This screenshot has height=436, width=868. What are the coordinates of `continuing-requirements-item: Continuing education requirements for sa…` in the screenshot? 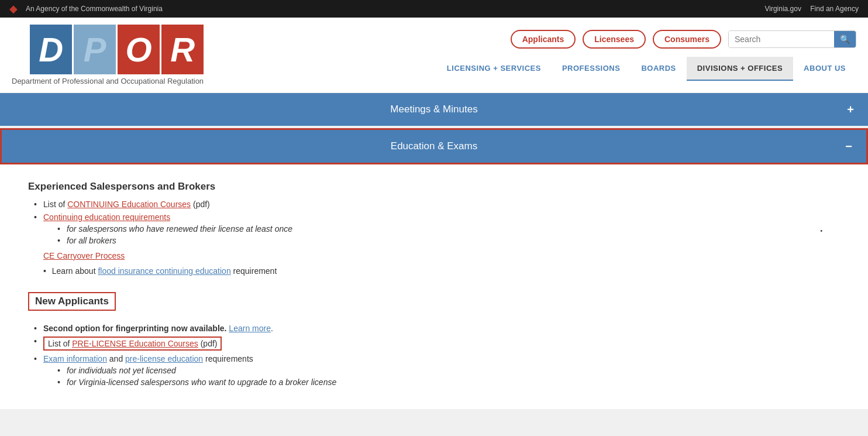 It's located at (437, 229).